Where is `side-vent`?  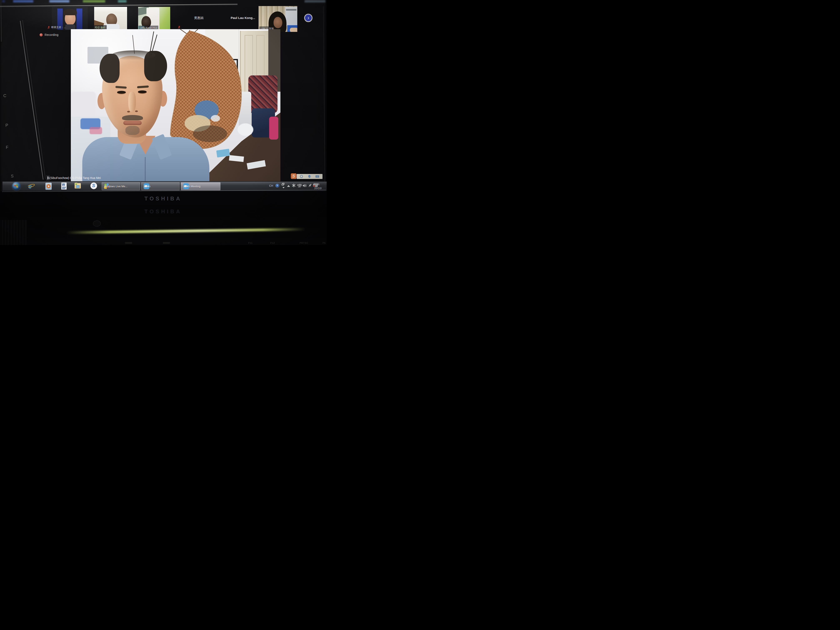
side-vent is located at coordinates (14, 232).